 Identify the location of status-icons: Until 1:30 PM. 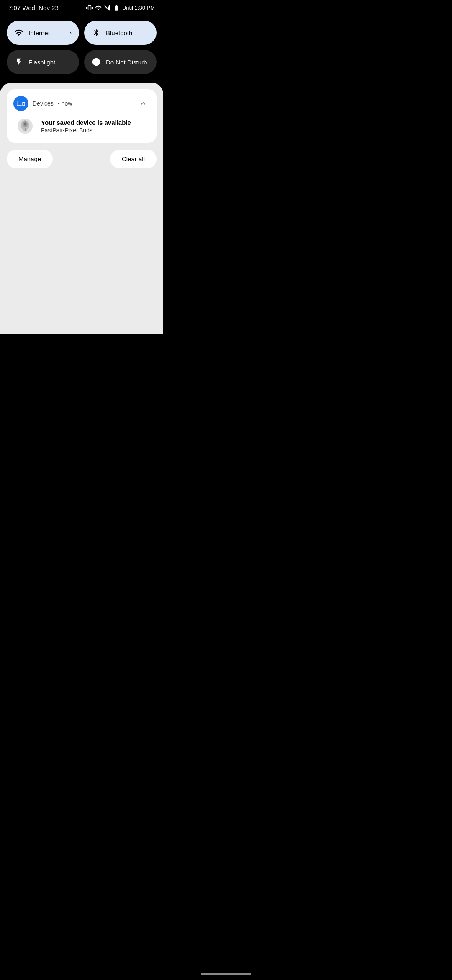
(121, 8).